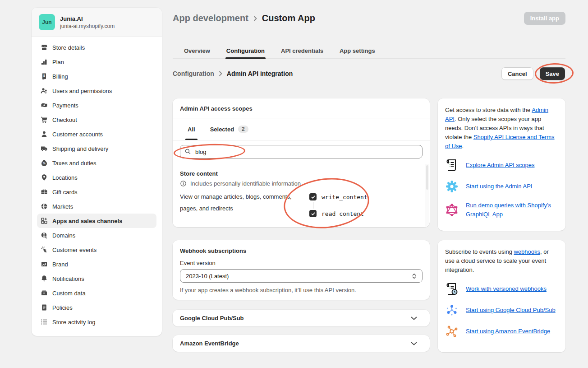 The height and width of the screenshot is (368, 588). Describe the element at coordinates (479, 252) in the screenshot. I see `events-text: Subscribe to events using` at that location.